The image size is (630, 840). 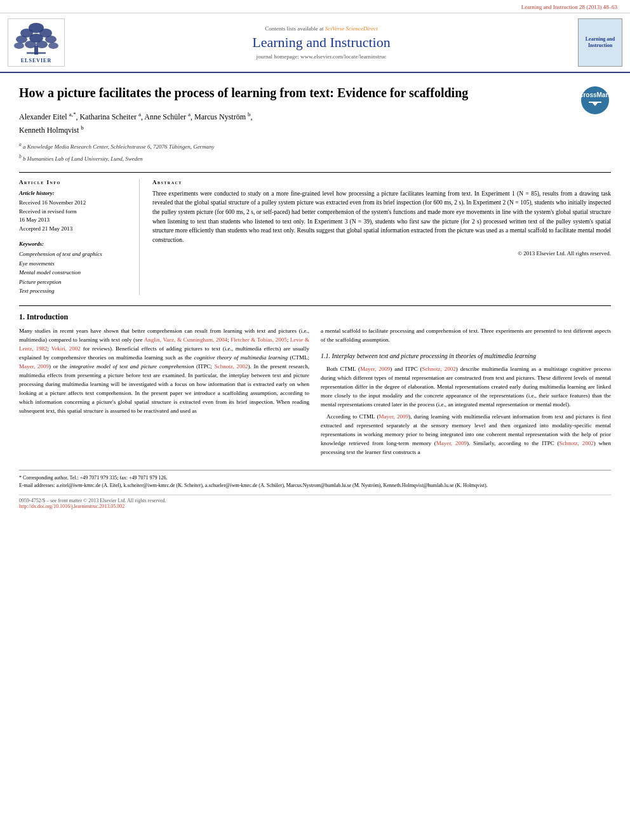 What do you see at coordinates (321, 57) in the screenshot?
I see `journal-homepage: journal homepage: www.elsevier.com/locat…` at bounding box center [321, 57].